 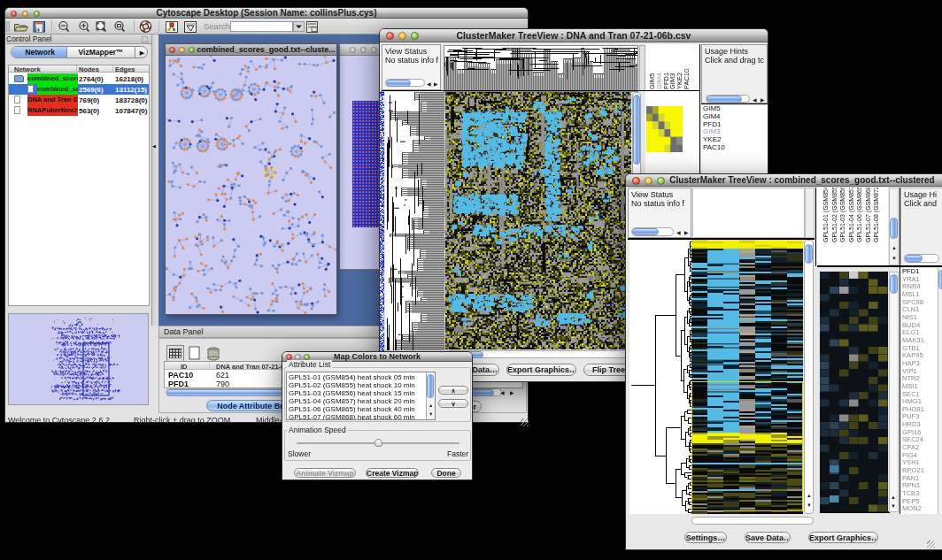 I want to click on svg-text: GPL51-02 (GSM855), so click(x=835, y=215).